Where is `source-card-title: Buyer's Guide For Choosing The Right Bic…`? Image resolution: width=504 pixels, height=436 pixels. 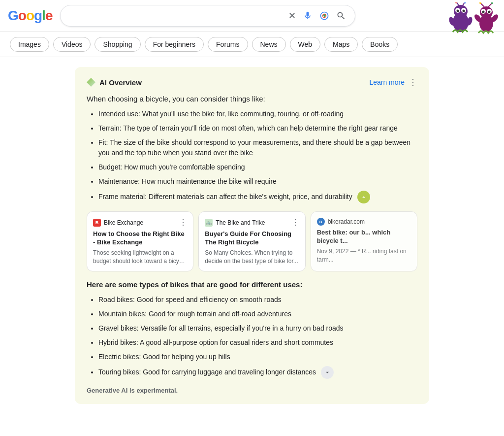
source-card-title: Buyer's Guide For Choosing The Right Bic… is located at coordinates (252, 238).